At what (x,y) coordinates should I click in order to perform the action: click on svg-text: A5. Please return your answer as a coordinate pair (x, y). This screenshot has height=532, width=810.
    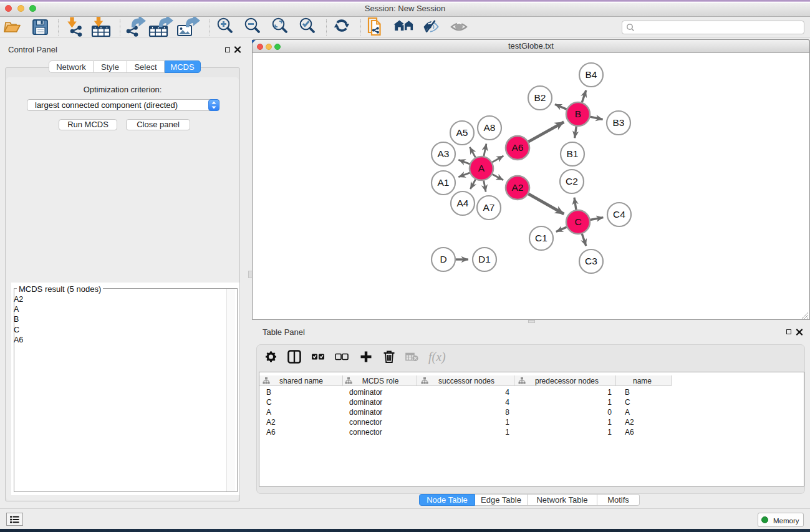
    Looking at the image, I should click on (463, 132).